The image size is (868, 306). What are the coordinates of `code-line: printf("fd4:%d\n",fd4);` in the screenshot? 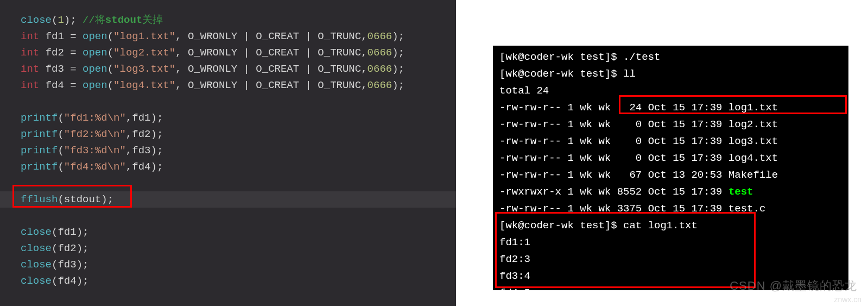 It's located at (238, 167).